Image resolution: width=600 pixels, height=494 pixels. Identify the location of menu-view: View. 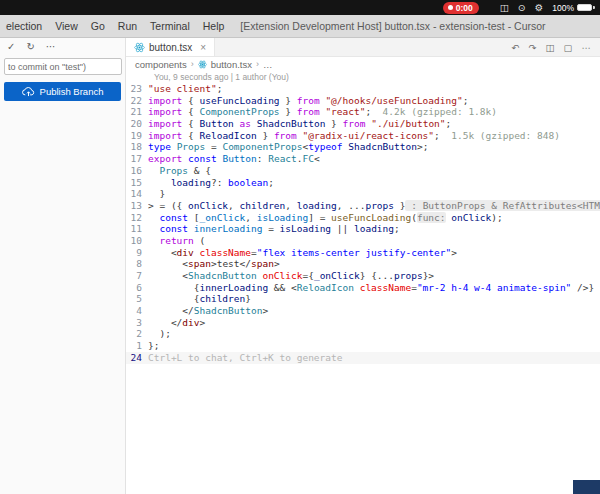
(66, 26).